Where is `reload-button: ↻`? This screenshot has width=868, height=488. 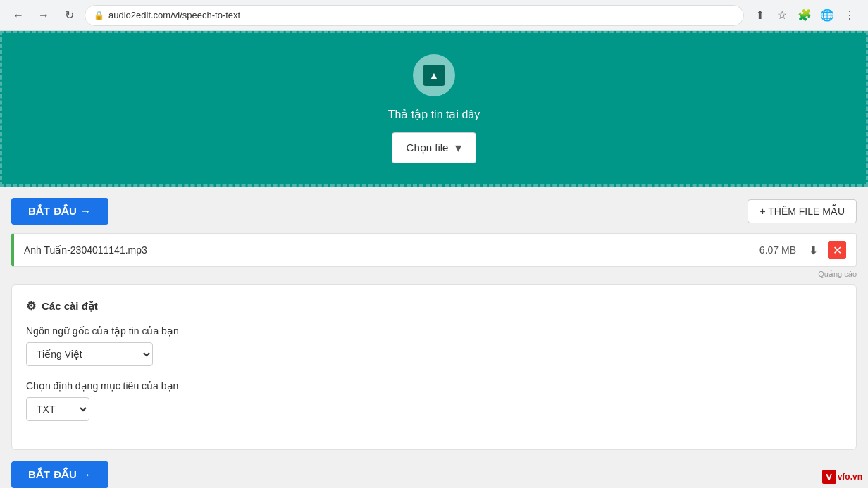
reload-button: ↻ is located at coordinates (69, 15).